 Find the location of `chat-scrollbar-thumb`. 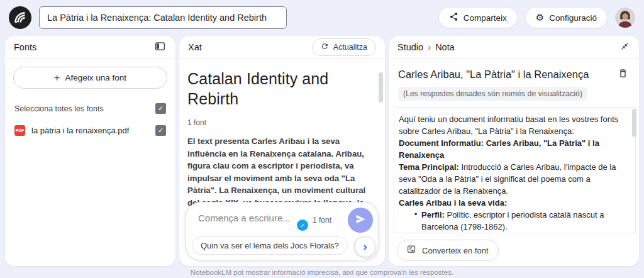

chat-scrollbar-thumb is located at coordinates (381, 87).